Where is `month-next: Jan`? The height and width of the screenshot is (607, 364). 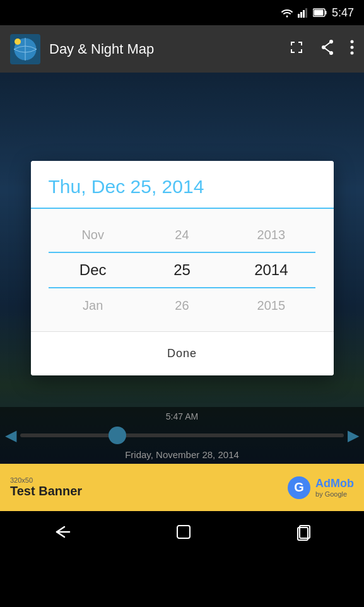
month-next: Jan is located at coordinates (93, 305).